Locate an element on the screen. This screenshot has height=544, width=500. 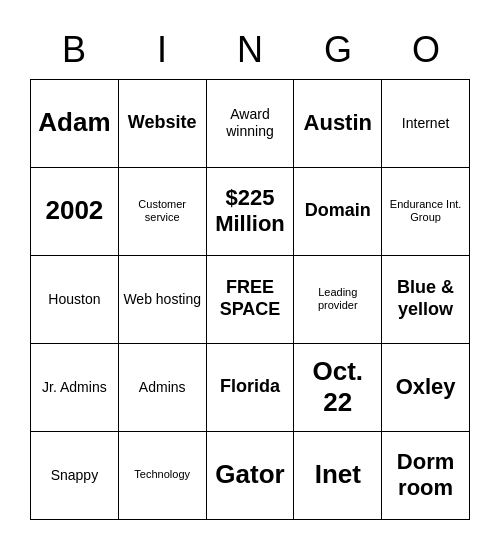
cell-content: Web hosting is located at coordinates (162, 300).